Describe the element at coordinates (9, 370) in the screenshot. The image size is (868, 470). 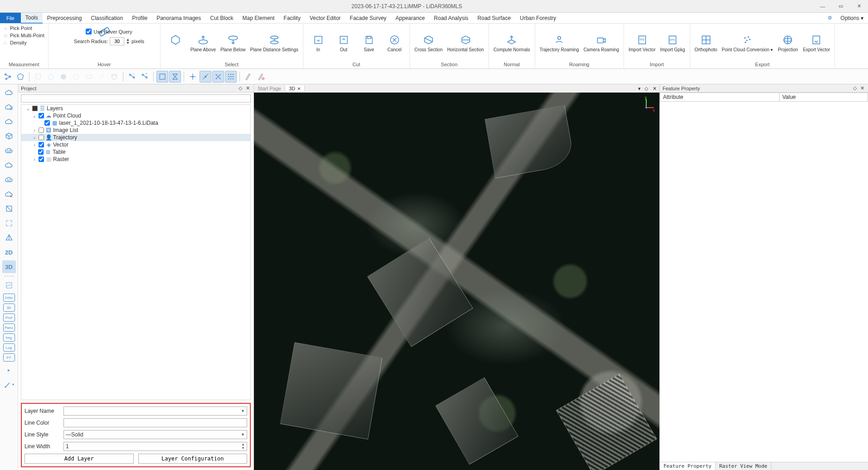
I see `expand-left-icon: ▸` at that location.